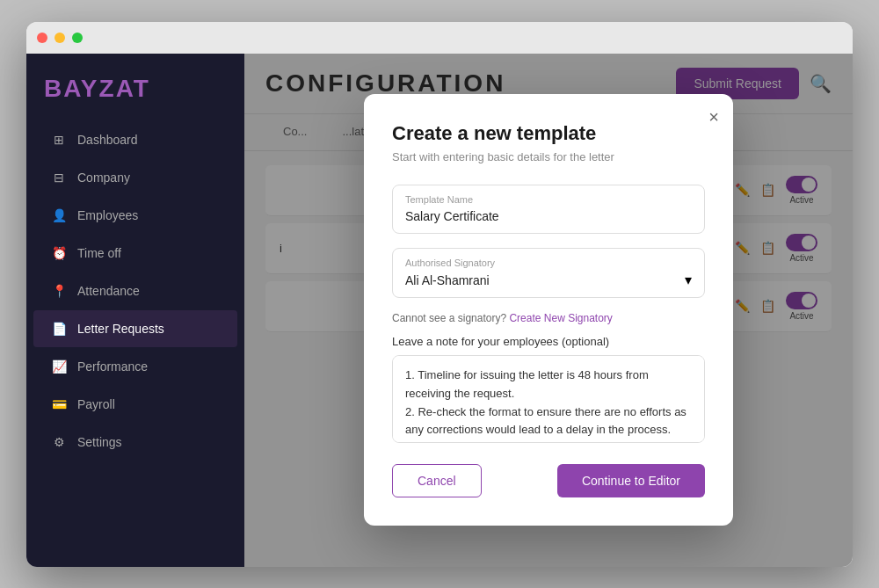 Image resolution: width=879 pixels, height=588 pixels. Describe the element at coordinates (548, 156) in the screenshot. I see `modal-subtitle: Start with entering basic details for th…` at that location.